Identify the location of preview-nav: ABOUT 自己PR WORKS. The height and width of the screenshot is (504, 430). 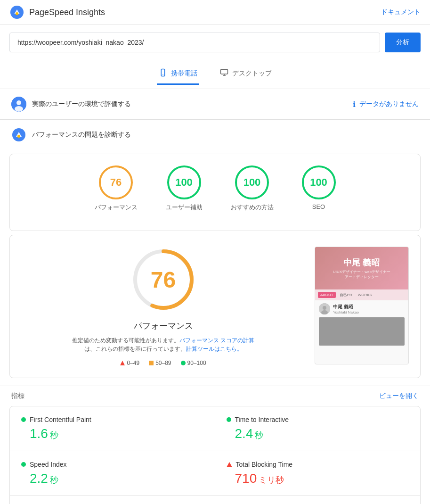
(362, 295).